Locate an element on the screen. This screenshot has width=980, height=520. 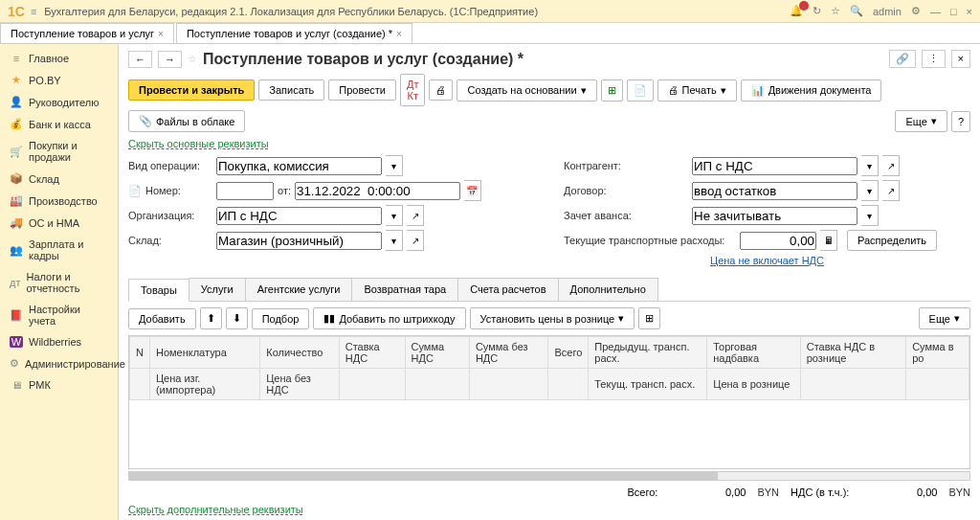
advance-input is located at coordinates (775, 216).